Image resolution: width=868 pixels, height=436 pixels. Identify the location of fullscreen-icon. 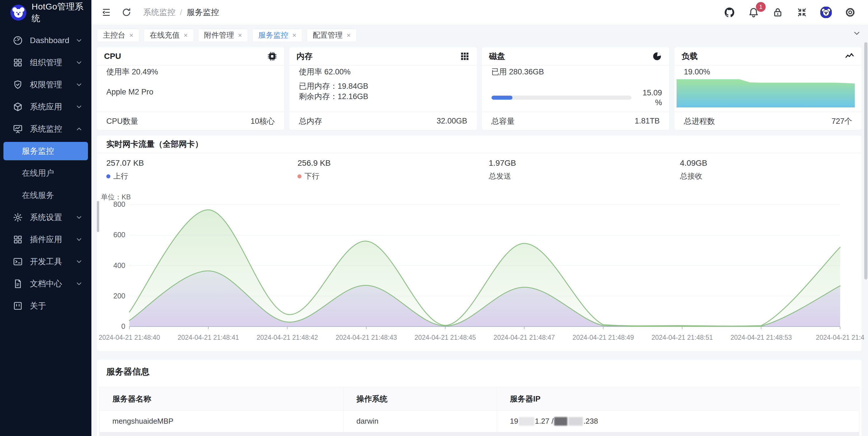
(802, 12).